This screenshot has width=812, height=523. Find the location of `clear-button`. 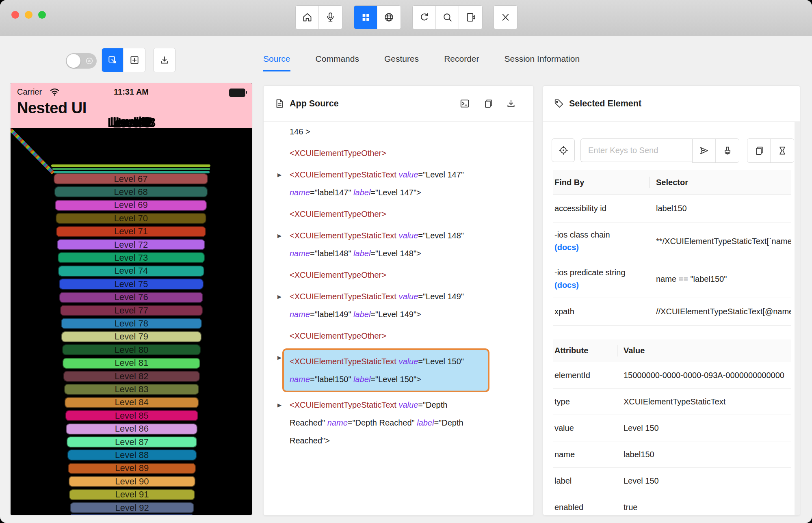

clear-button is located at coordinates (727, 151).